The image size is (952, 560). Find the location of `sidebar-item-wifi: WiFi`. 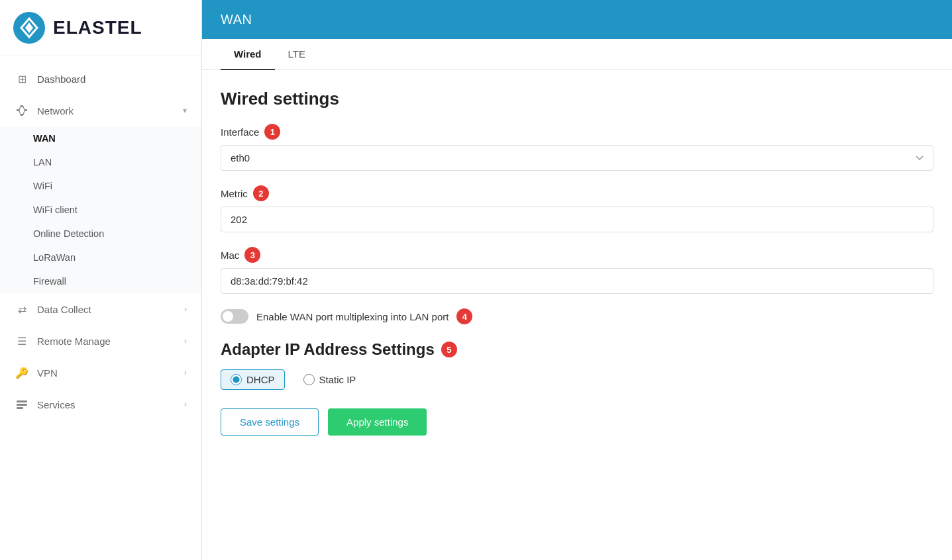

sidebar-item-wifi: WiFi is located at coordinates (101, 186).